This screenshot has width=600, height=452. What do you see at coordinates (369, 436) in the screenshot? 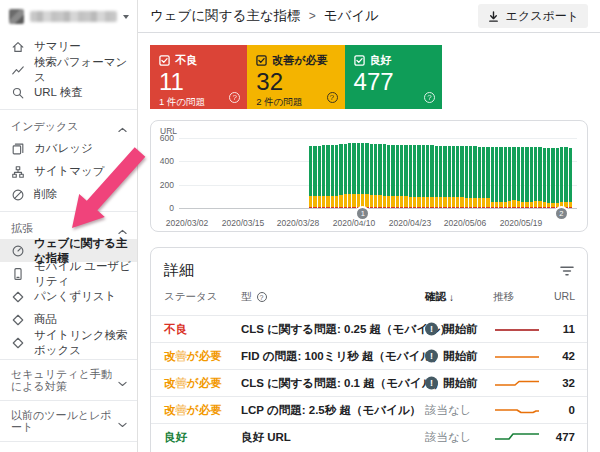
I see `table-row: 良好良好 URL該当なし477` at bounding box center [369, 436].